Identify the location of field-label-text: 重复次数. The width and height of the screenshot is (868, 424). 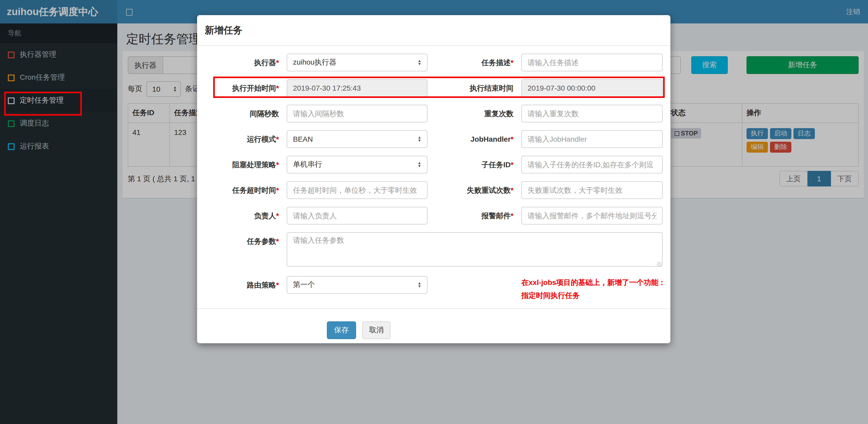
(499, 114).